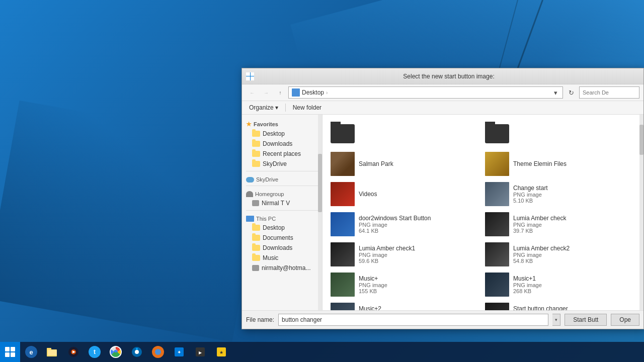  I want to click on sidebar-item-music: Music, so click(282, 258).